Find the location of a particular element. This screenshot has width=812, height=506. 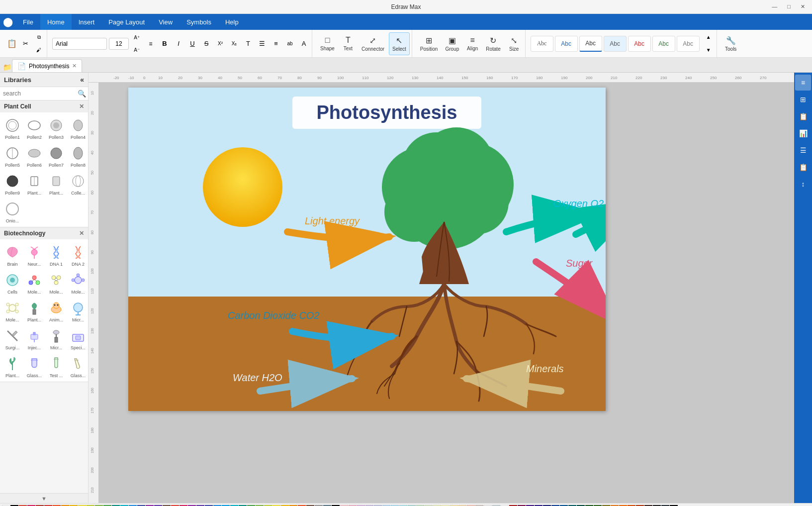

lib-item-mole1: Mole... is located at coordinates (34, 283).